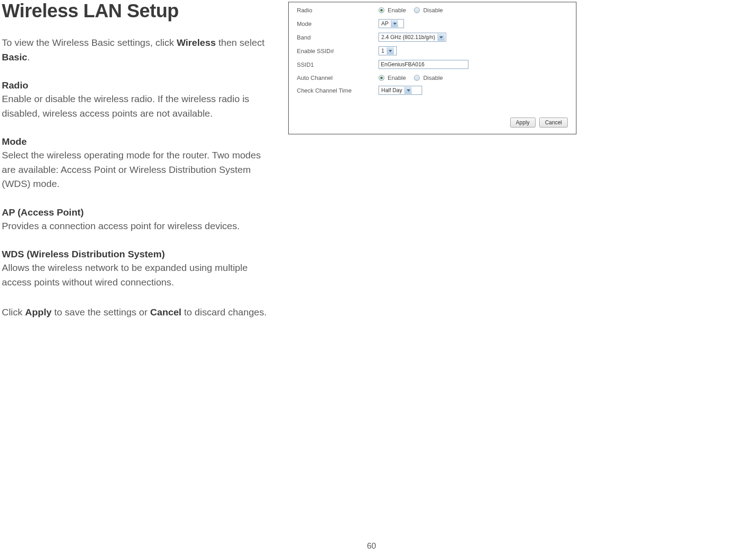 The image size is (743, 560). What do you see at coordinates (136, 170) in the screenshot?
I see `section-mode-body: Select the wireless operating mode for t…` at bounding box center [136, 170].